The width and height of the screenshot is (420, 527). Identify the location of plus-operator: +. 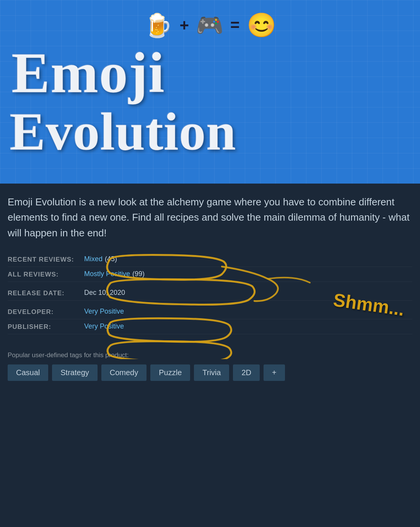
(184, 25).